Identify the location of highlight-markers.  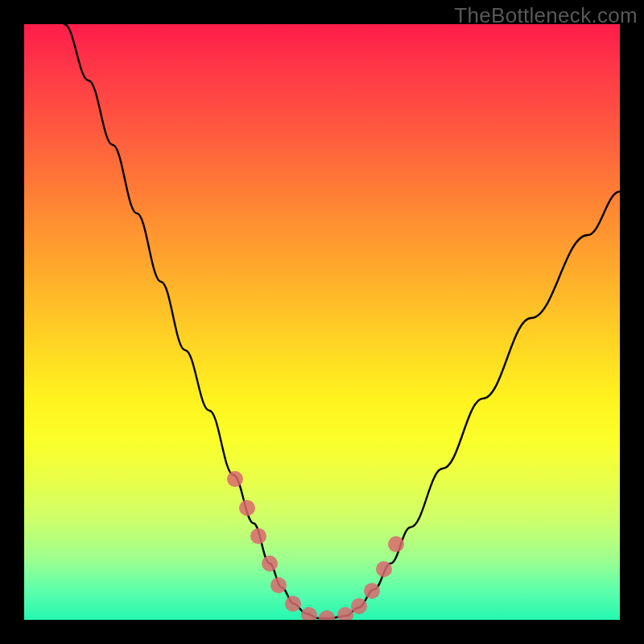
(316, 546).